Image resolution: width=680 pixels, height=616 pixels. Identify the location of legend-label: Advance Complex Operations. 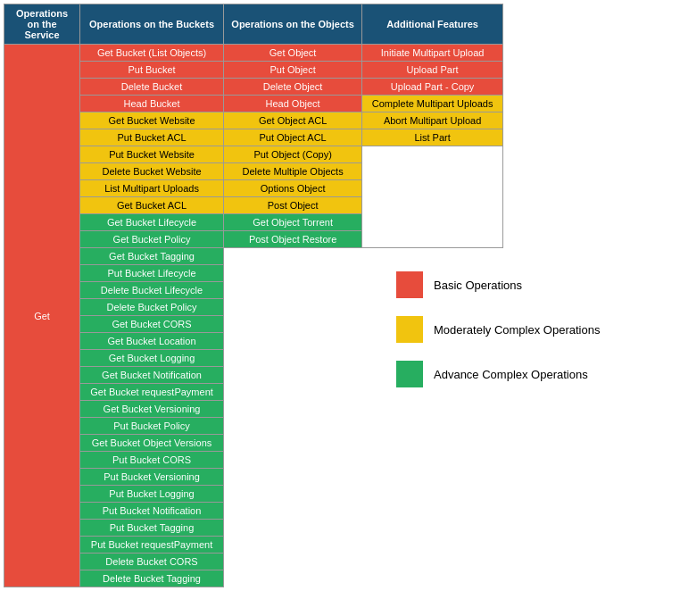
(510, 375).